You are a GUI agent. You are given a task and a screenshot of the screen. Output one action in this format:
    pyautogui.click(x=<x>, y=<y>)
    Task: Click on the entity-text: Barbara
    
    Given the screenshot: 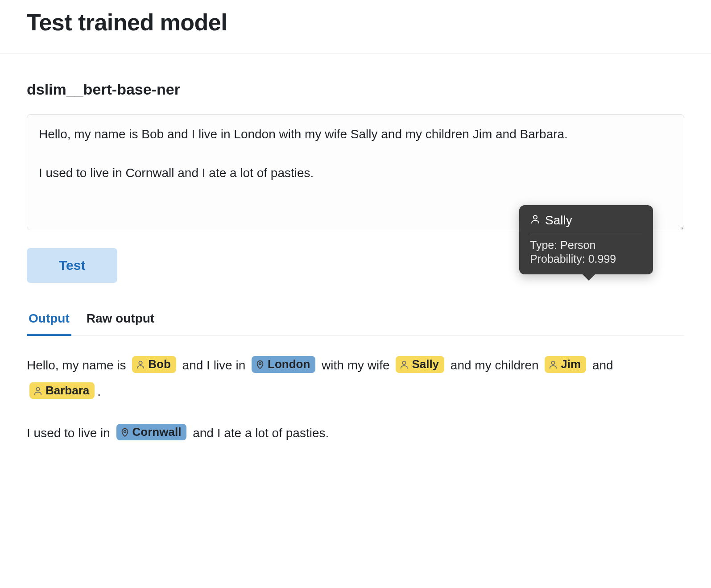 What is the action you would take?
    pyautogui.click(x=67, y=391)
    